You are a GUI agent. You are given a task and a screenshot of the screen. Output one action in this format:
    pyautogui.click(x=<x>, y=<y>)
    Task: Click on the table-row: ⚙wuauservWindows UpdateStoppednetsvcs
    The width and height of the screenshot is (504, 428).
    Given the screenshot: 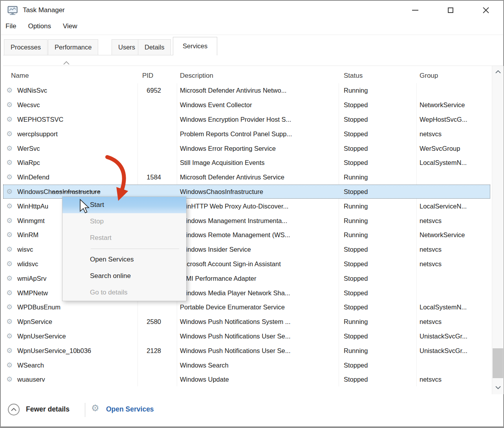 What is the action you would take?
    pyautogui.click(x=247, y=379)
    